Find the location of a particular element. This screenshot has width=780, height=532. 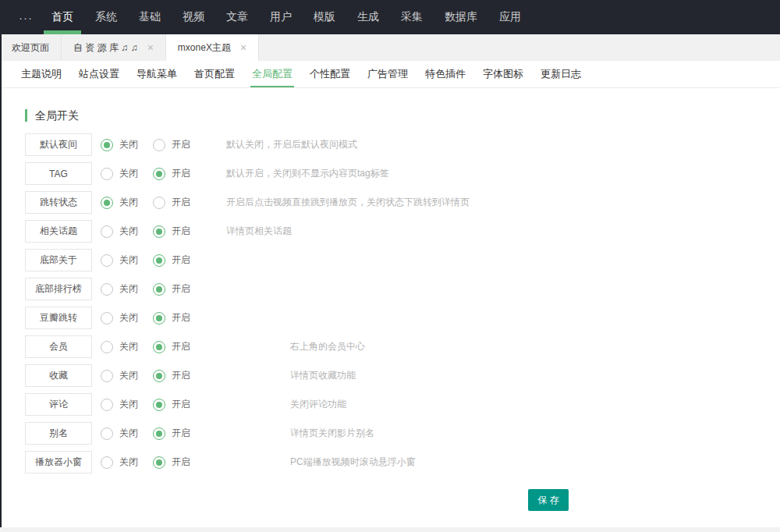

topnav-item: 首页 is located at coordinates (62, 17).